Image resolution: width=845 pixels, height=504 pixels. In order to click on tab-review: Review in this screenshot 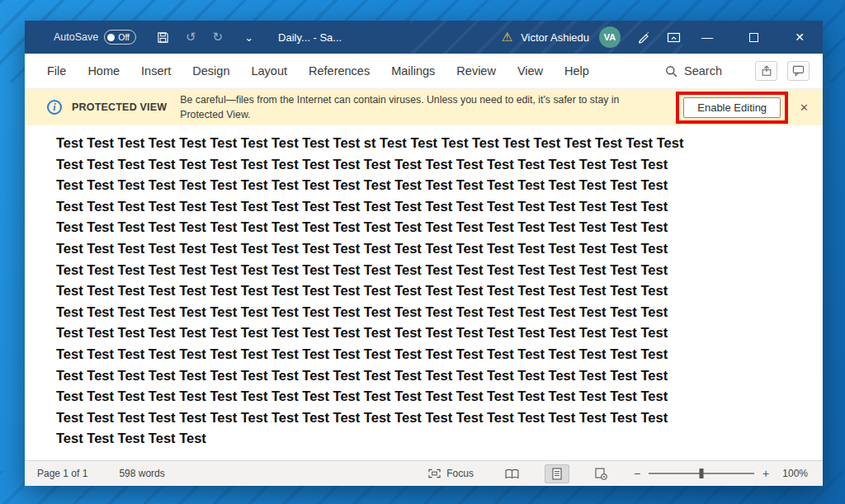, I will do `click(476, 71)`.